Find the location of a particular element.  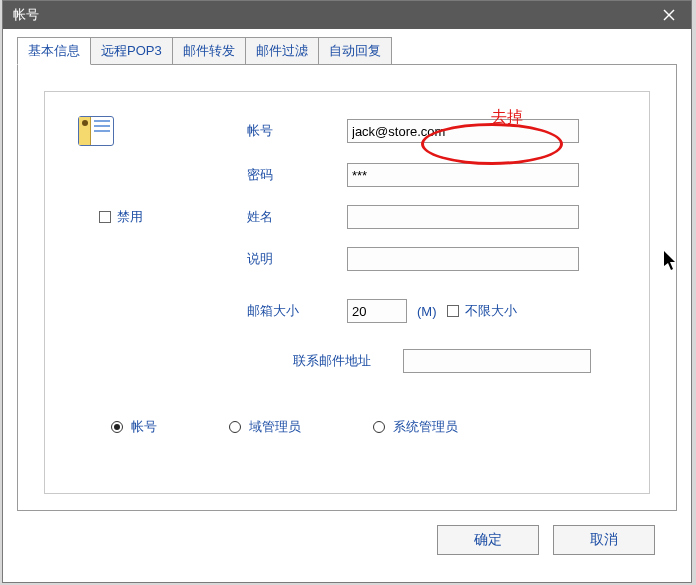

row-account: 帐号 is located at coordinates (347, 131).